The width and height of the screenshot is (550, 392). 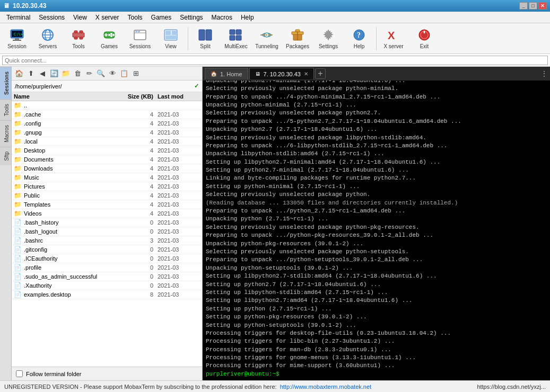 What do you see at coordinates (54, 374) in the screenshot?
I see `follow-terminal-label: Follow terminal folder` at bounding box center [54, 374].